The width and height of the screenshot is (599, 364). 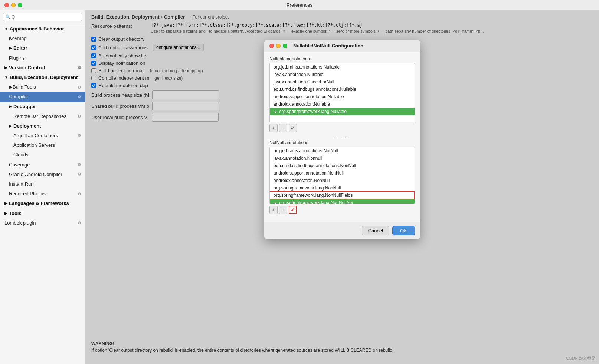 What do you see at coordinates (42, 214) in the screenshot?
I see `sidebar-item-tools: ▶ Tools` at bounding box center [42, 214].